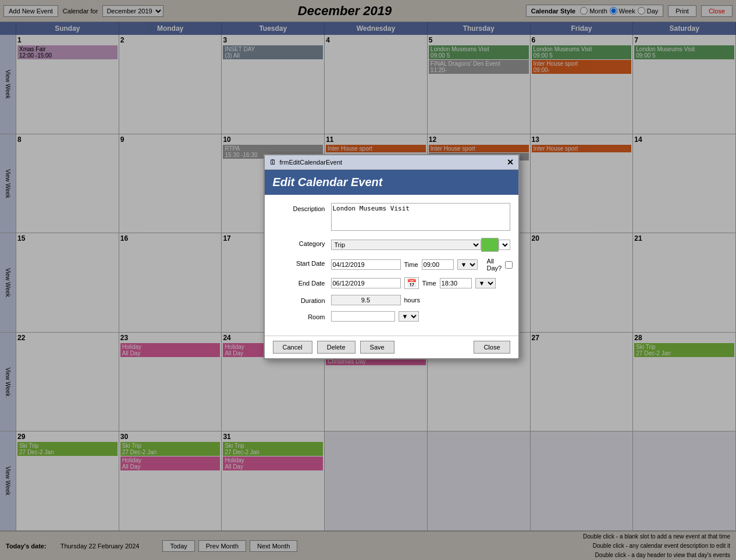 Image resolution: width=736 pixels, height=560 pixels. What do you see at coordinates (392, 257) in the screenshot?
I see `edit-event-modal: 🗓 frmEditCalendarEvent ✕ Edit Calendar E…` at bounding box center [392, 257].